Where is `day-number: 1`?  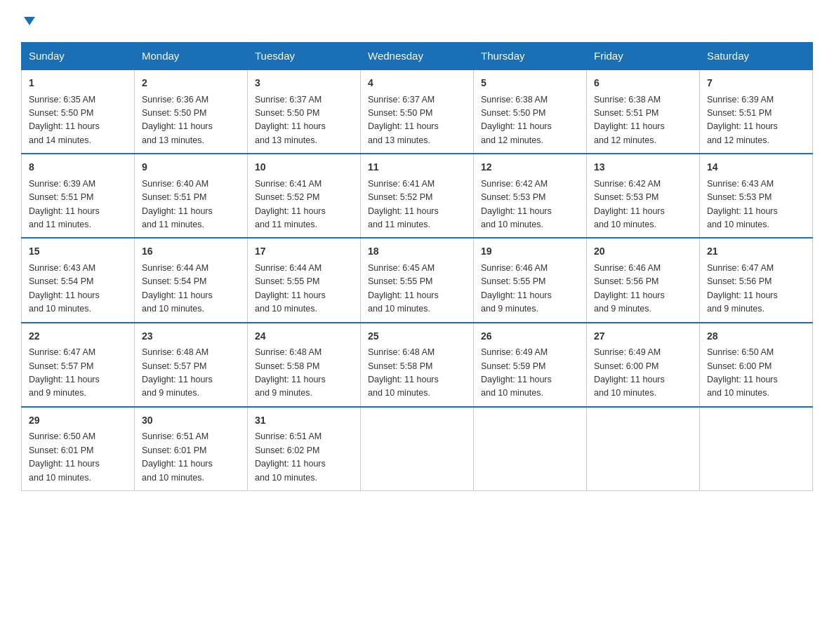
day-number: 1 is located at coordinates (78, 83).